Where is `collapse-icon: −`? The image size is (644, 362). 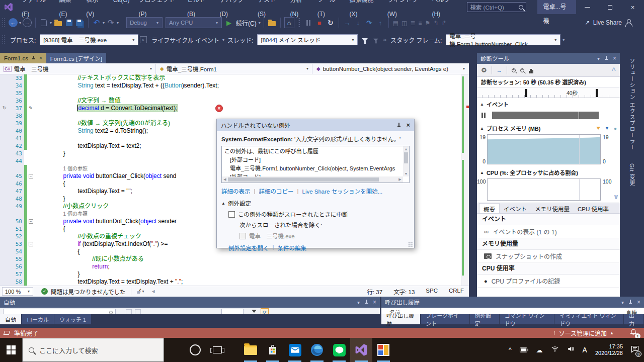
collapse-icon: − is located at coordinates (31, 221).